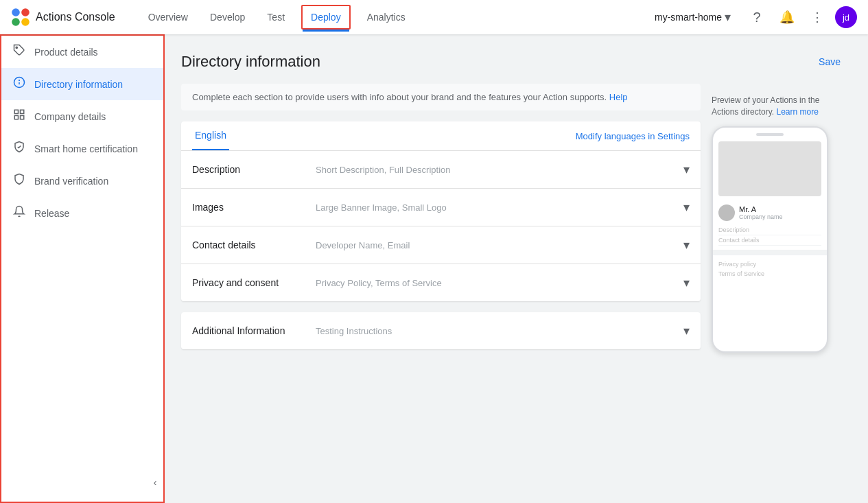  Describe the element at coordinates (776, 224) in the screenshot. I see `preview-panel: Preview of your Actions in the Actions d…` at that location.